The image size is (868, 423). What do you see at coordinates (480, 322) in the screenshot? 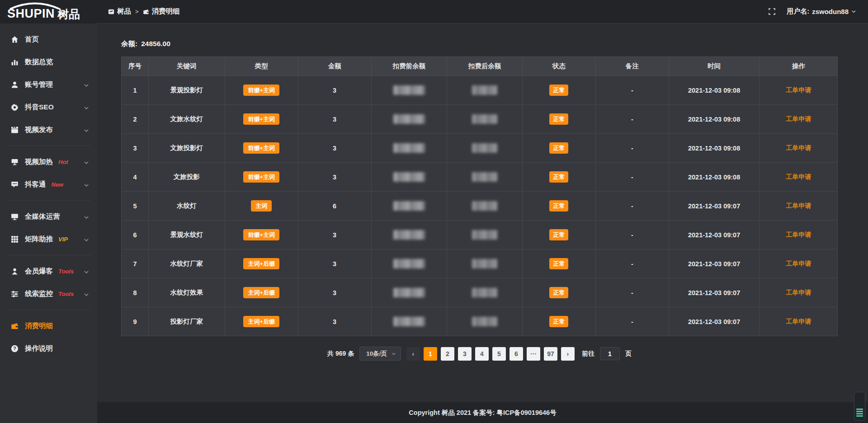
I see `table-row: 9投影灯厂家主词+后缀3正常-2021-12-03 09:07工单申请` at bounding box center [480, 322].